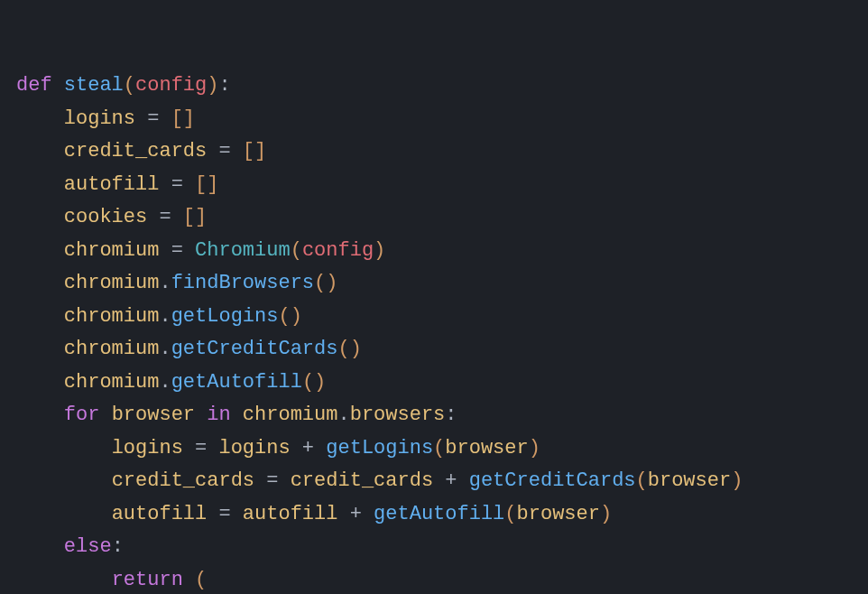  I want to click on code-token: cookies, so click(106, 217).